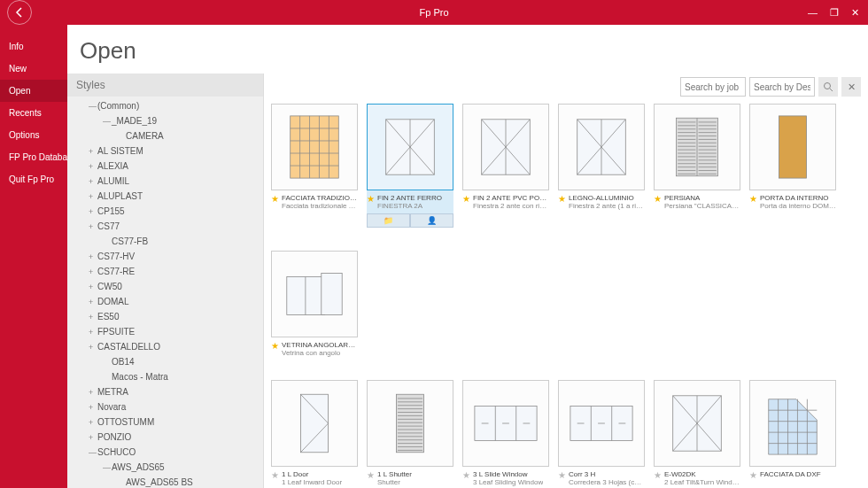  What do you see at coordinates (702, 198) in the screenshot?
I see `thumb-title: PERSIANA` at bounding box center [702, 198].